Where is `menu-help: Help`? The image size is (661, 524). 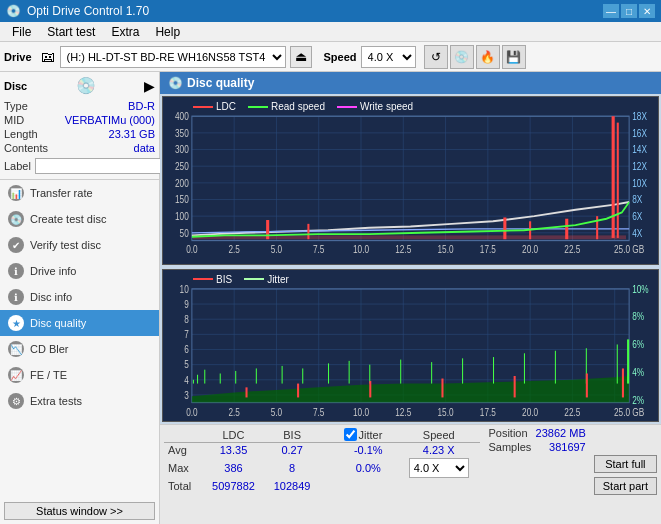 menu-help: Help is located at coordinates (168, 32).